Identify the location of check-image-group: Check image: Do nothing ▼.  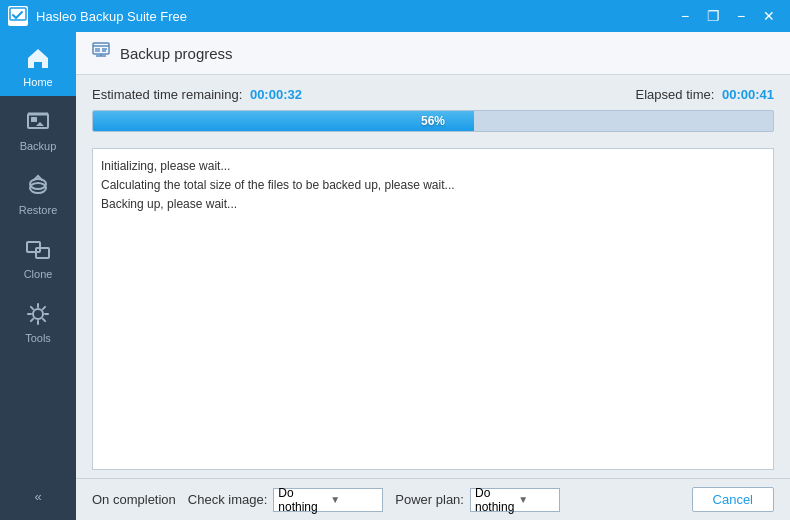
(286, 500).